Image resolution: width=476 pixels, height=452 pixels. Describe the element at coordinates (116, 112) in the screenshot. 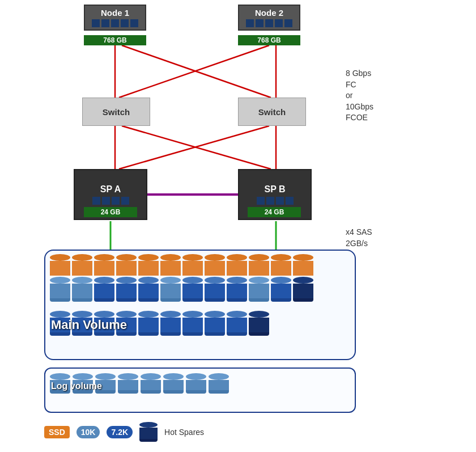

I see `switch1-box: Switch` at that location.